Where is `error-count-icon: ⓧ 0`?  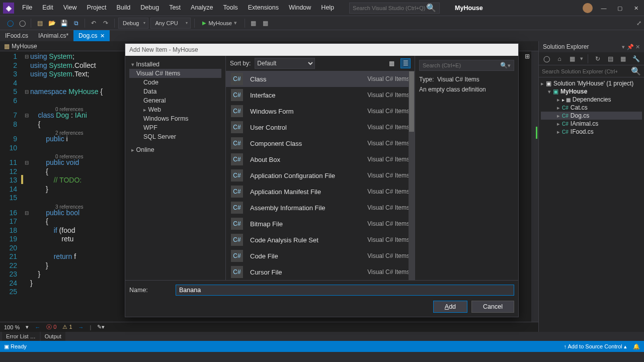 error-count-icon: ⓧ 0 is located at coordinates (51, 327).